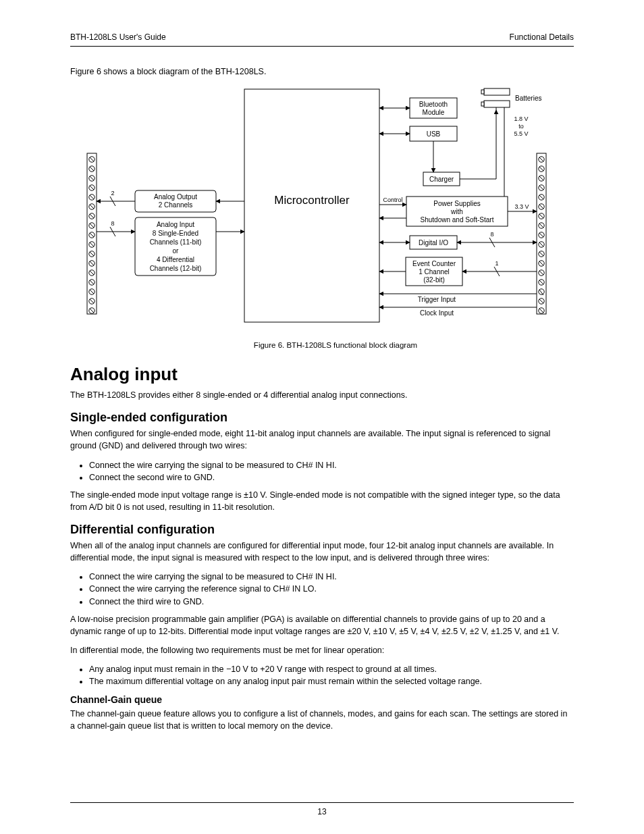 This screenshot has width=644, height=834. Describe the element at coordinates (322, 417) in the screenshot. I see `subsection-se: Single-ended configuration` at that location.